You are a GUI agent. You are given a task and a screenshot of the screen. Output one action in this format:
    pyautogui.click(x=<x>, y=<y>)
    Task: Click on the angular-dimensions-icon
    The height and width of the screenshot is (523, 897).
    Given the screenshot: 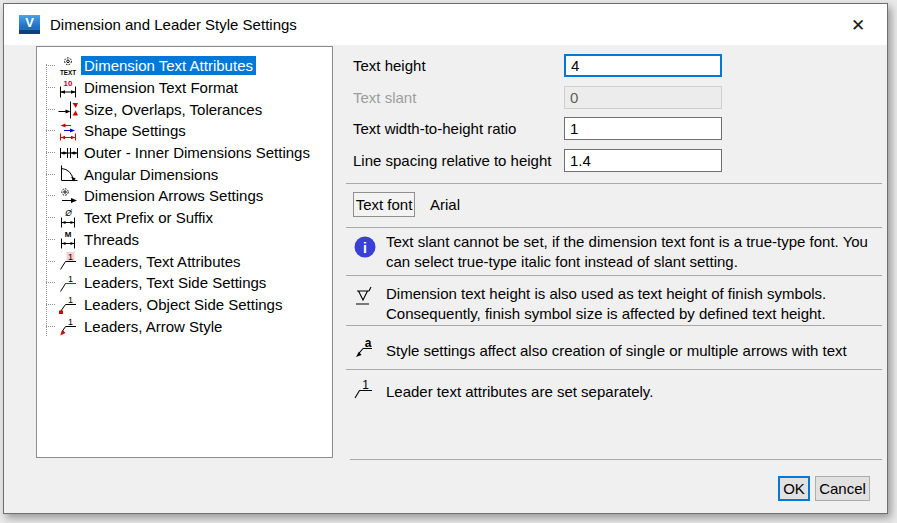 What is the action you would take?
    pyautogui.click(x=68, y=174)
    